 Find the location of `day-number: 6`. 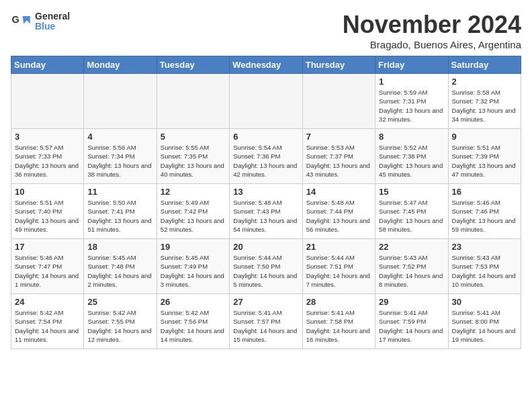

day-number: 6 is located at coordinates (266, 137).